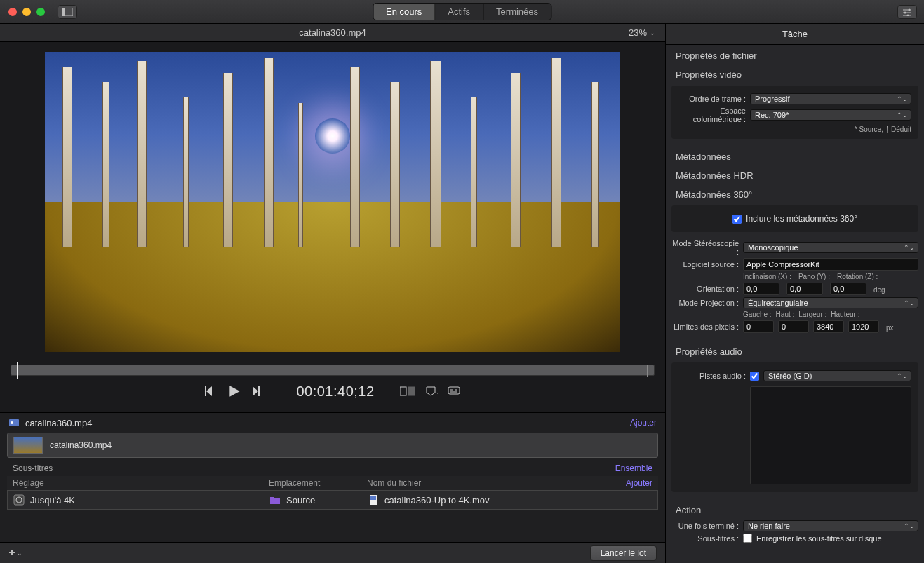 This screenshot has height=563, width=924. What do you see at coordinates (907, 12) in the screenshot?
I see `inspector-toggle-button` at bounding box center [907, 12].